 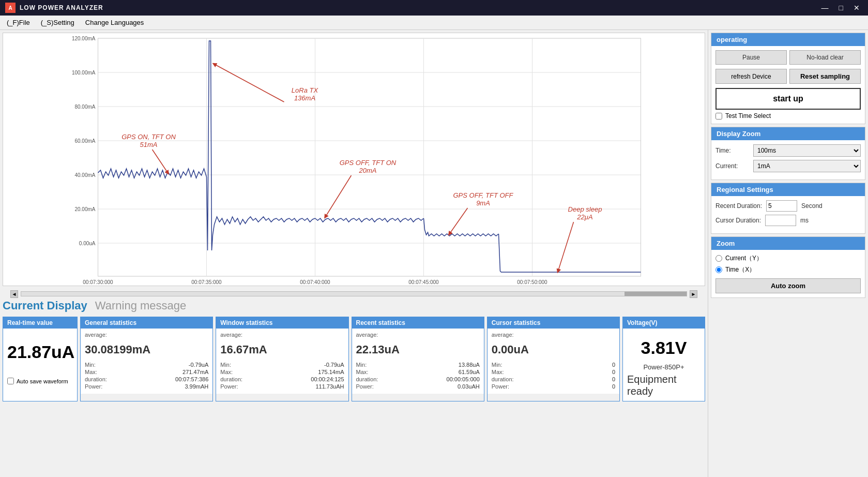 What do you see at coordinates (418, 386) in the screenshot?
I see `recent-power-row: Power: 0.03uAH` at bounding box center [418, 386].